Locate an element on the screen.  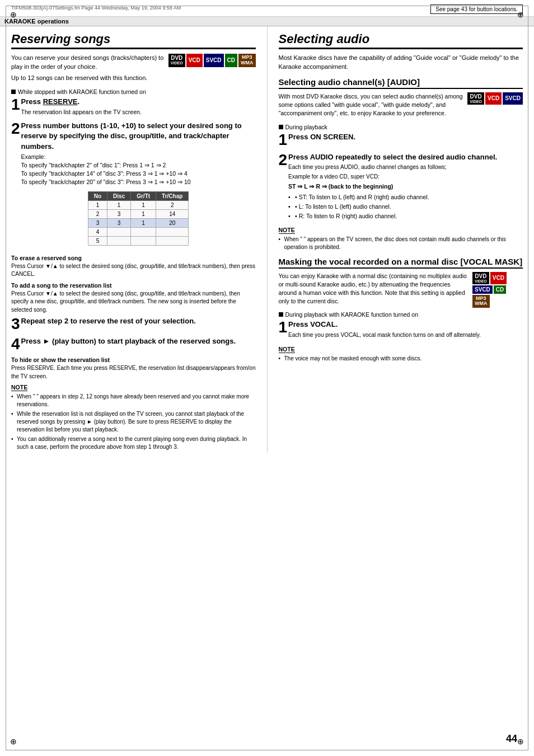
r-step2-bullets: • ST: To listen to L (left) and R (right… is located at coordinates (405, 207).